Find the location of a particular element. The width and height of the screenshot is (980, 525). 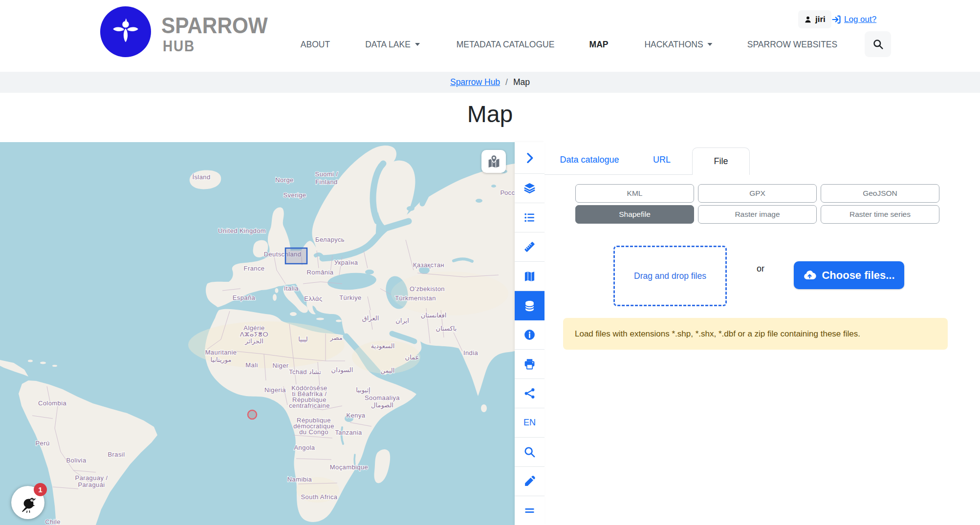

logo-title: SPARROW is located at coordinates (215, 25).